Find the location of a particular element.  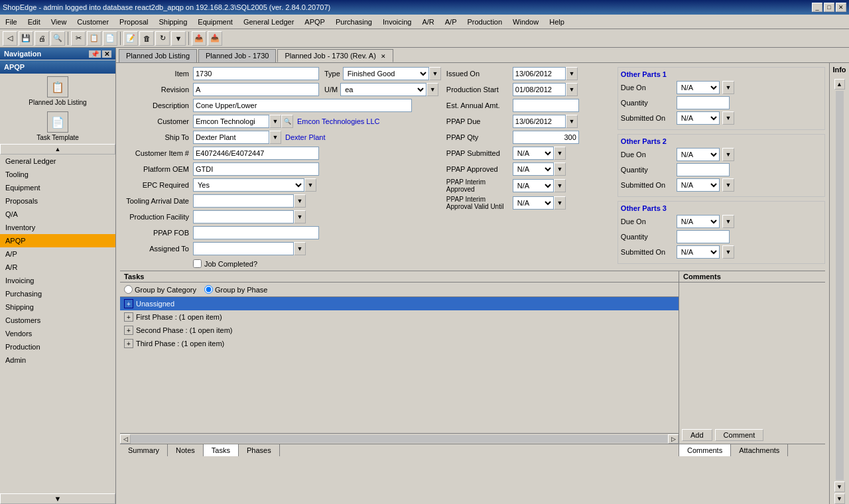

nav-scroll-up: ▲ is located at coordinates (58, 149).